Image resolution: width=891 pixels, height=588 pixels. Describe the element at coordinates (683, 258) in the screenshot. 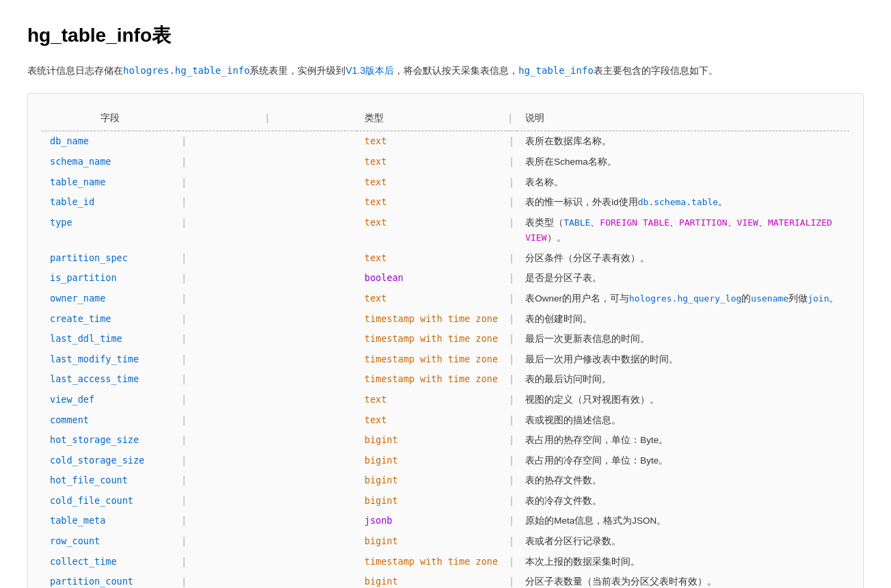

I see `field-desc: 分区条件（分区子表有效）。` at that location.